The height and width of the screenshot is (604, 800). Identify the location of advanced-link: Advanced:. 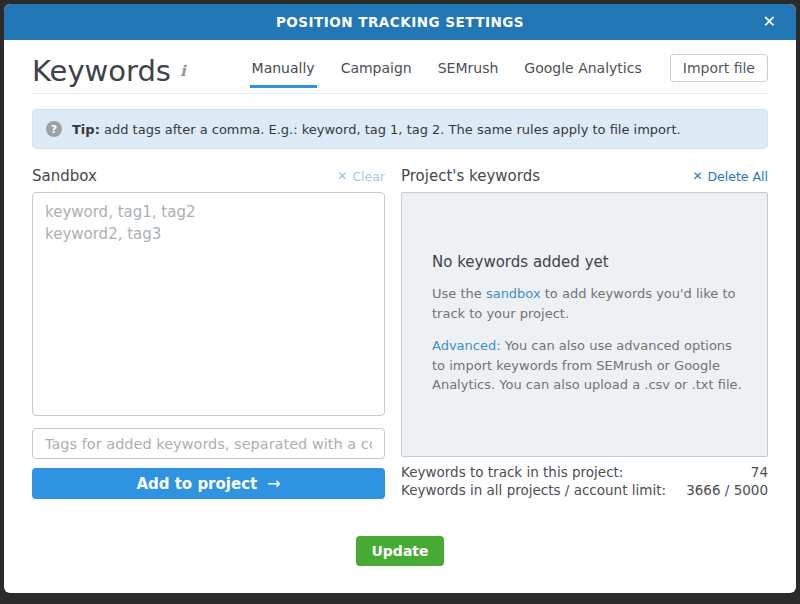
(466, 346).